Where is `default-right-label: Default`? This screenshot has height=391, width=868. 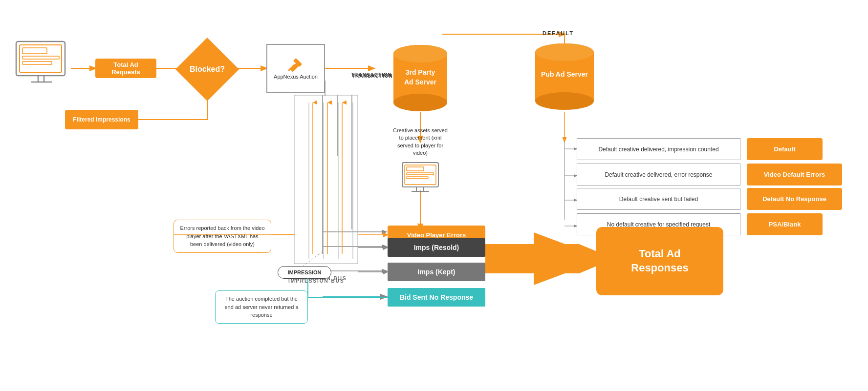
default-right-label: Default is located at coordinates (785, 149).